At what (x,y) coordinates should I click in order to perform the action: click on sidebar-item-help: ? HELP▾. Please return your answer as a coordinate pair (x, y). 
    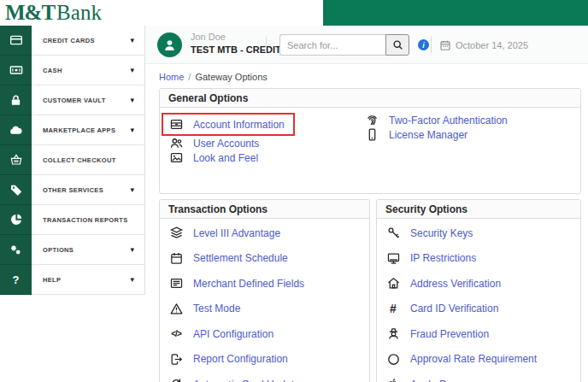
    Looking at the image, I should click on (73, 280).